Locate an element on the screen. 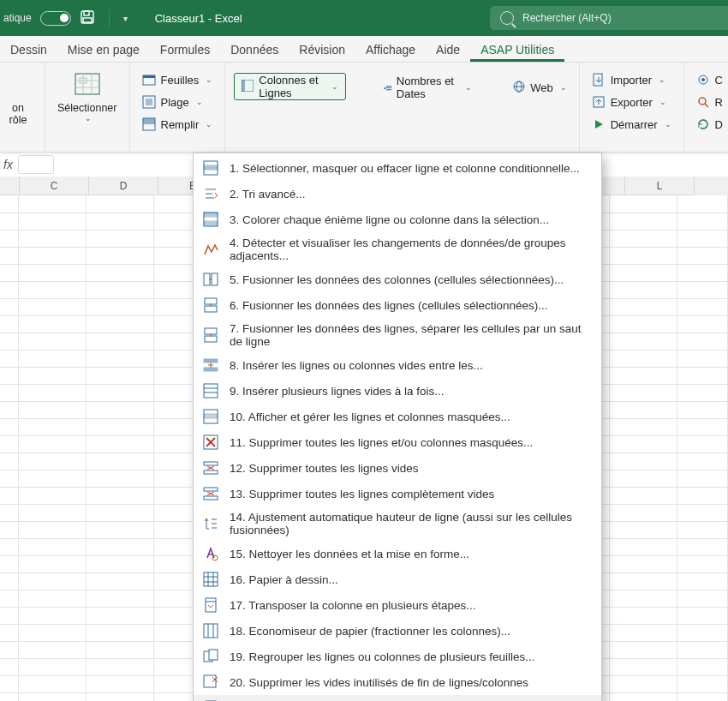 The width and height of the screenshot is (728, 701). menu-item-1: 1. Sélectionner, masquer ou effacer lign… is located at coordinates (397, 168).